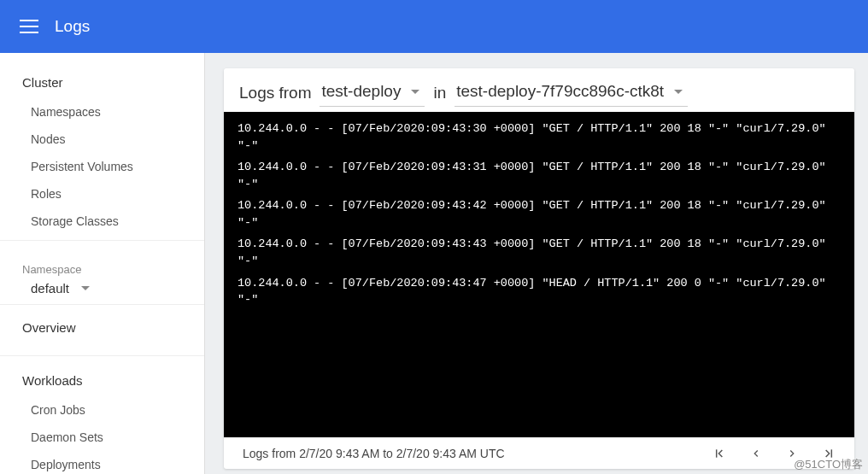 The height and width of the screenshot is (474, 868). I want to click on log-line: 10.244.0.0 - - [07/Feb/2020:09:43:30 +00…, so click(539, 137).